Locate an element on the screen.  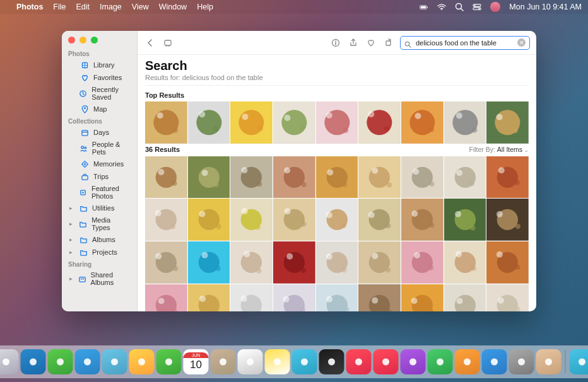
sidebar-item-projects: ▸Projects is located at coordinates (100, 252).